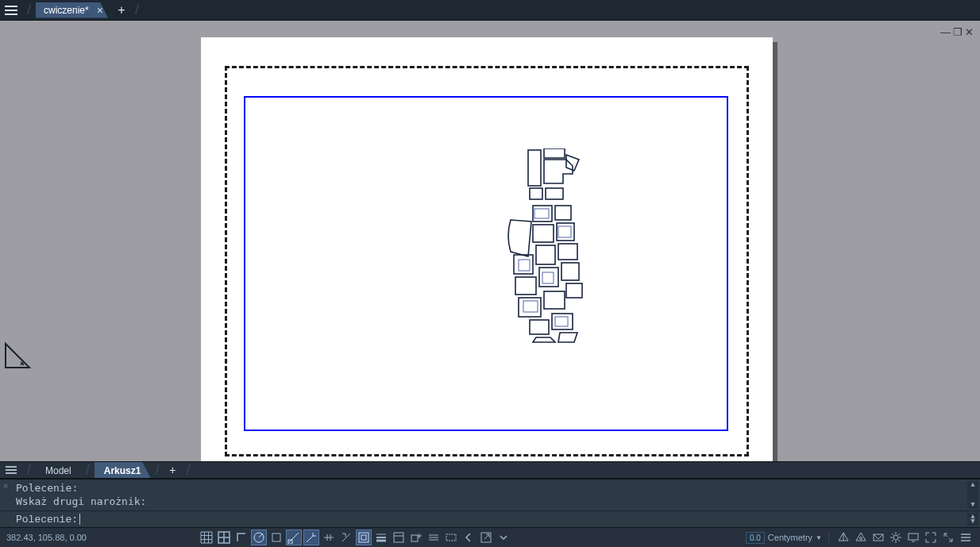  What do you see at coordinates (755, 538) in the screenshot?
I see `units-code: 0.0` at bounding box center [755, 538].